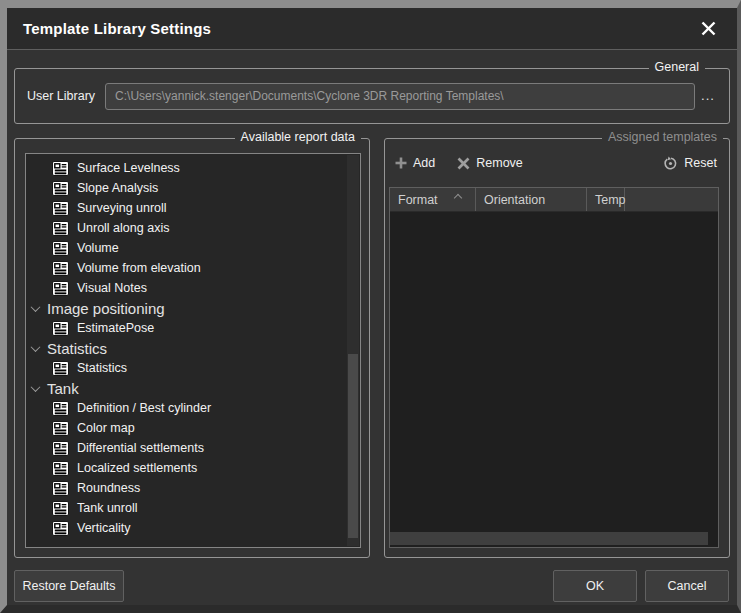 Image resolution: width=741 pixels, height=613 pixels. I want to click on tree-item-label: Verticality, so click(104, 528).